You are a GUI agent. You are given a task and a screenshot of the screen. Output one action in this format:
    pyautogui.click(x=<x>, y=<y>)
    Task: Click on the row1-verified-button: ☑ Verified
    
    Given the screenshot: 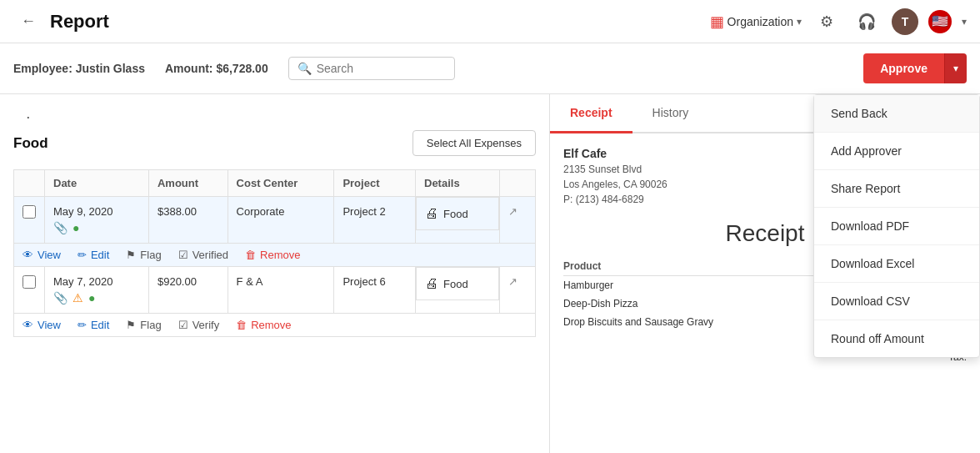 What is the action you would take?
    pyautogui.click(x=203, y=255)
    